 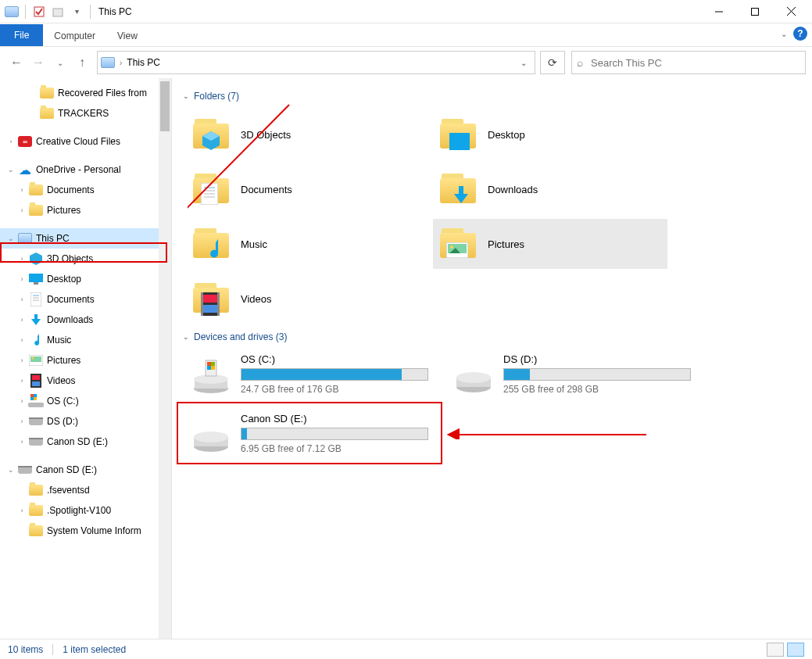 What do you see at coordinates (86, 93) in the screenshot?
I see `tree-item: Recovered Files from` at bounding box center [86, 93].